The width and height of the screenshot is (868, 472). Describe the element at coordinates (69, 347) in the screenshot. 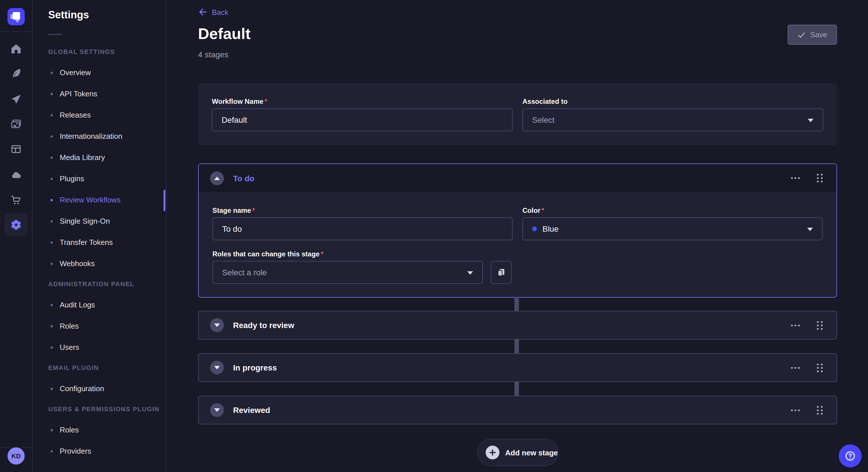

I see `sidebar-item-label: Users` at that location.